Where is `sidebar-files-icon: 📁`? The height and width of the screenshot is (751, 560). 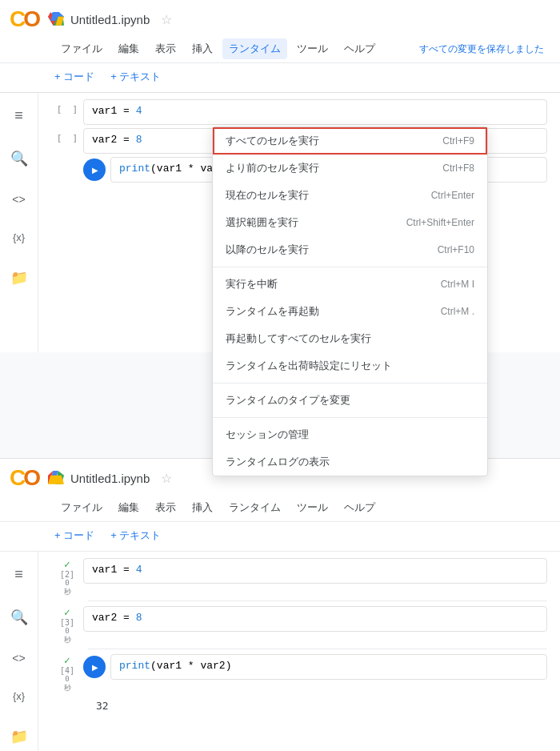 sidebar-files-icon: 📁 is located at coordinates (19, 278).